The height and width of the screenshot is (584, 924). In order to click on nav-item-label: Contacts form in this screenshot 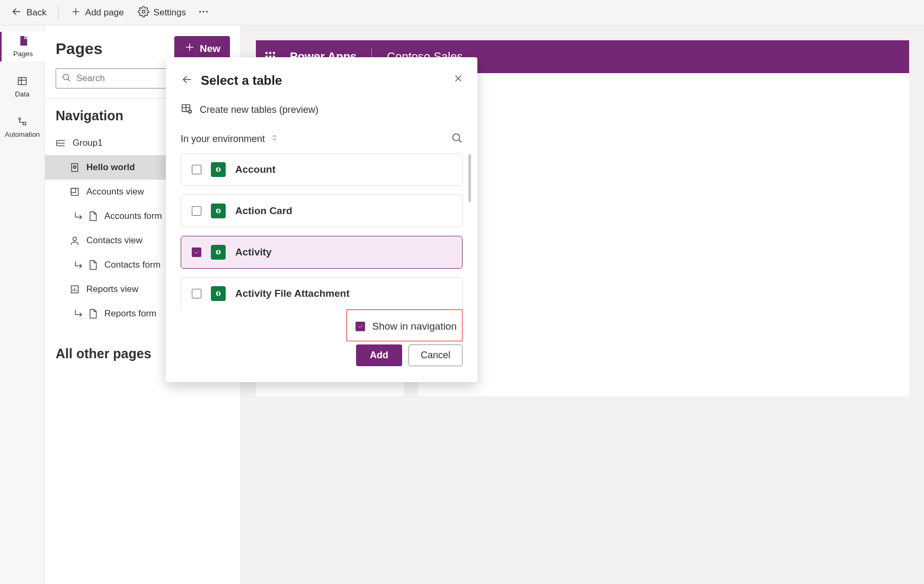, I will do `click(132, 265)`.